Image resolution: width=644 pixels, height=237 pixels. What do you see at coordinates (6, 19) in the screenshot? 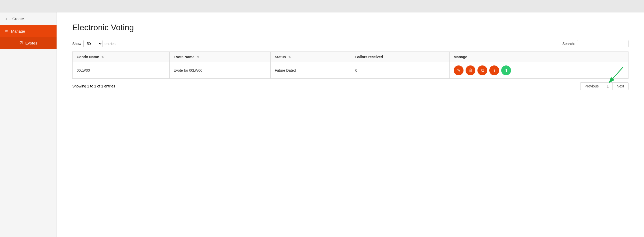
I see `plus-icon: +` at bounding box center [6, 19].